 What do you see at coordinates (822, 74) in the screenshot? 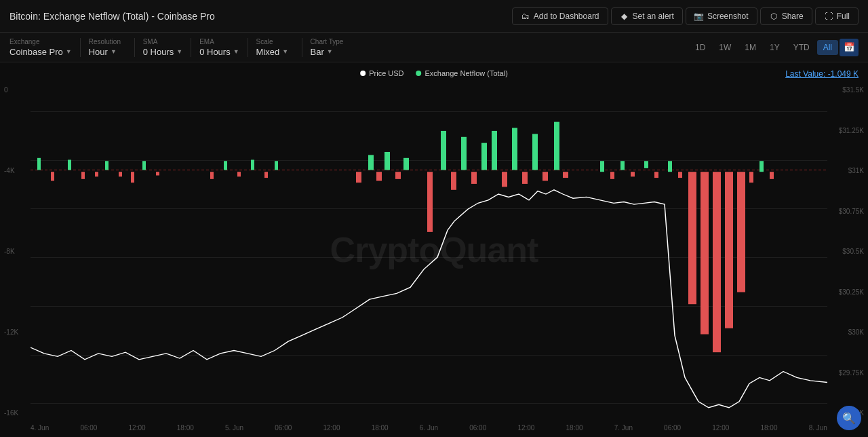
I see `last-value: Last Value: -1.049 K` at bounding box center [822, 74].